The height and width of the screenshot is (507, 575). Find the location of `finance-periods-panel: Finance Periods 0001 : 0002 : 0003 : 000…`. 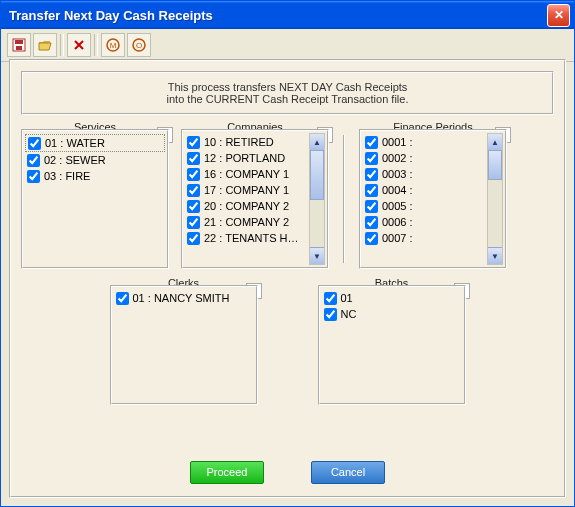

finance-periods-panel: Finance Periods 0001 : 0002 : 0003 : 000… is located at coordinates (433, 199).